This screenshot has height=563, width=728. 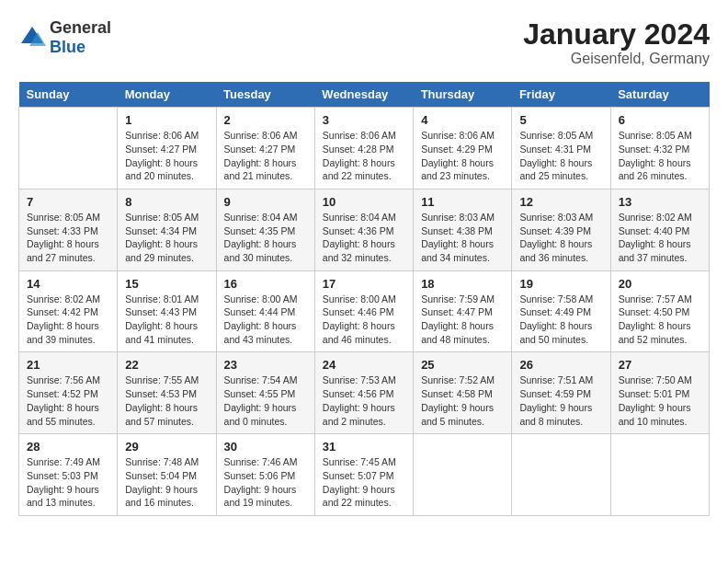 I want to click on calendar-cell: 21Sunrise: 7:56 AMSunset: 4:52 PMDayligh…, so click(x=68, y=394).